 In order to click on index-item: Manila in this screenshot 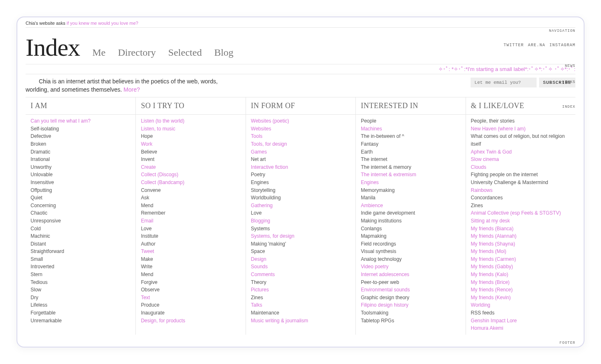, I will do `click(410, 198)`.